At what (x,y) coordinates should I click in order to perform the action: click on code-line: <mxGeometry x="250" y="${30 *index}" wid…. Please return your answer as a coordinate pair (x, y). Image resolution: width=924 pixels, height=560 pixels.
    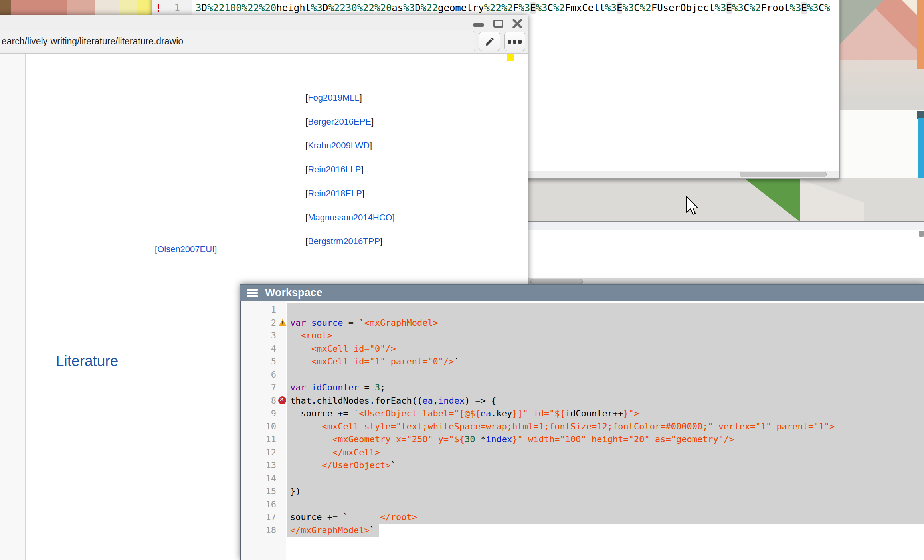
    Looking at the image, I should click on (512, 439).